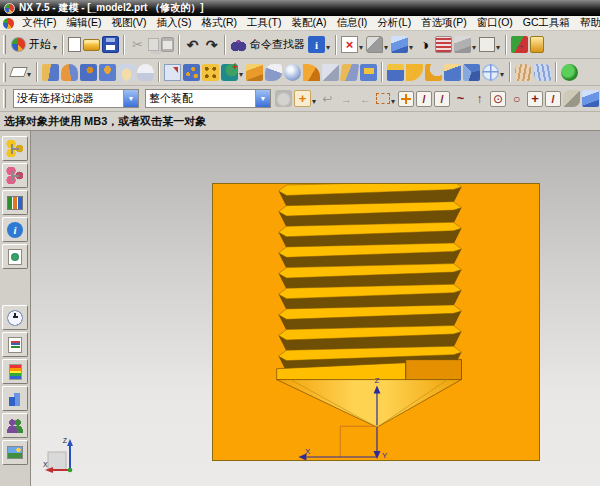 This screenshot has height=486, width=600. What do you see at coordinates (462, 44) in the screenshot?
I see `hidden-edges-cube-icon` at bounding box center [462, 44].